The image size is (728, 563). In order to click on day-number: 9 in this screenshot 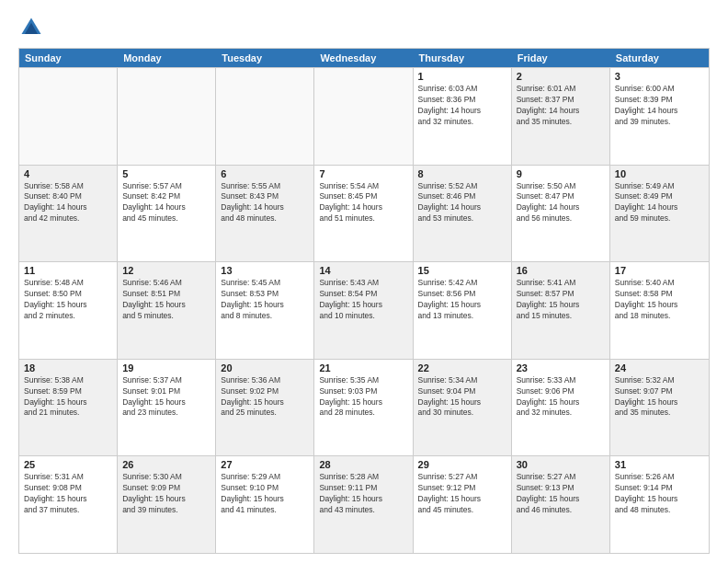, I will do `click(561, 174)`.